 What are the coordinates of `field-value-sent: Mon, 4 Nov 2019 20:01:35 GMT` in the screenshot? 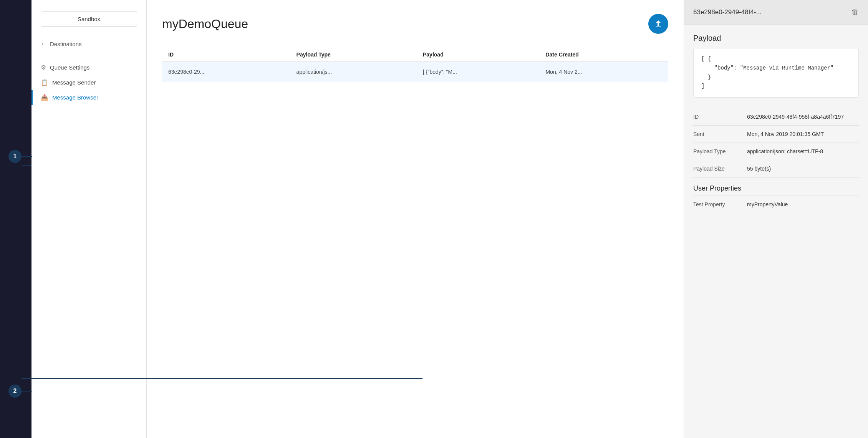 It's located at (803, 134).